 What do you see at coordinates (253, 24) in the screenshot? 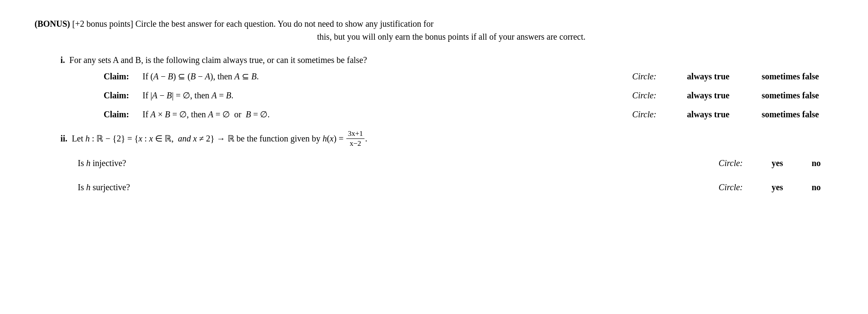
I see `bonus-header-text1: [+2 bonus points] Circle the best answer…` at bounding box center [253, 24].